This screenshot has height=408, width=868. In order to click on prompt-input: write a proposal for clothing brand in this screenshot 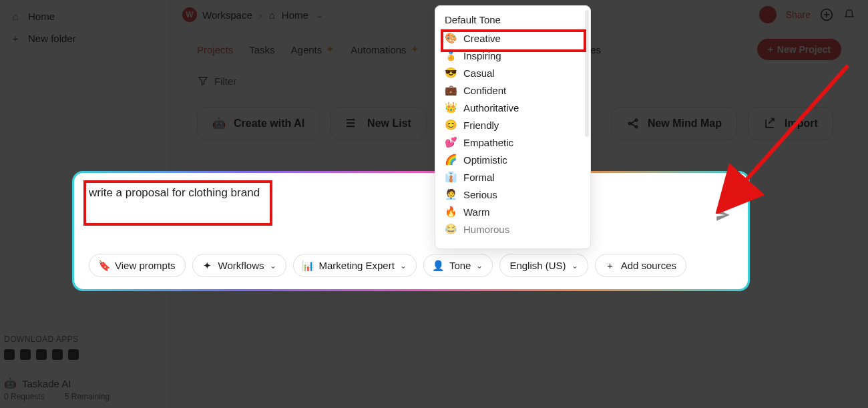, I will do `click(174, 193)`.